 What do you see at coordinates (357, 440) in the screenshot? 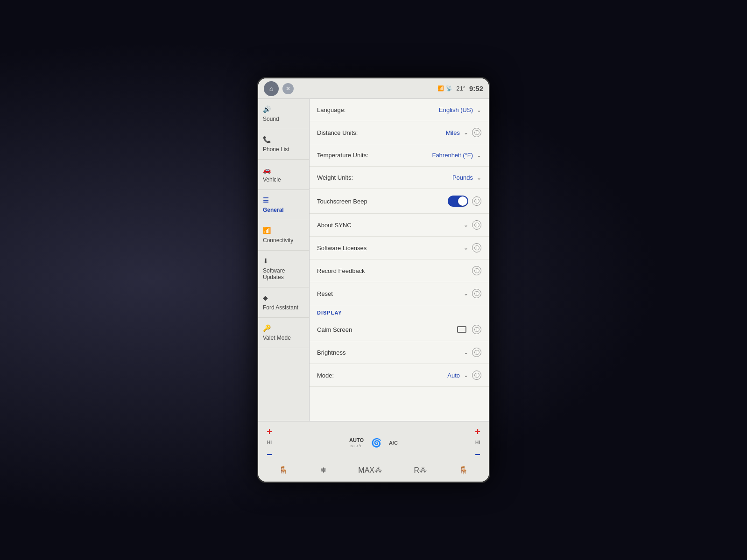
I see `auto-label: AUTO` at bounding box center [357, 440].